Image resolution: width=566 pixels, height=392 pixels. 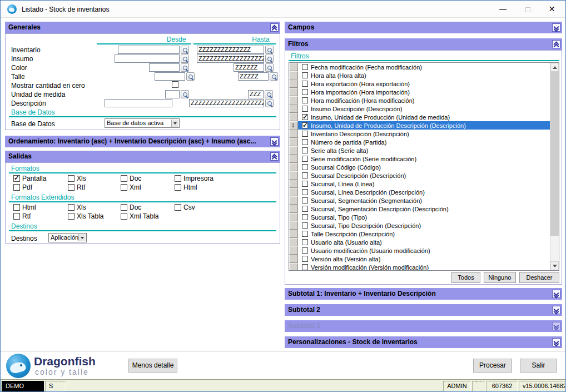 I want to click on filter-row: Serie alta (Serie alta), so click(x=420, y=150).